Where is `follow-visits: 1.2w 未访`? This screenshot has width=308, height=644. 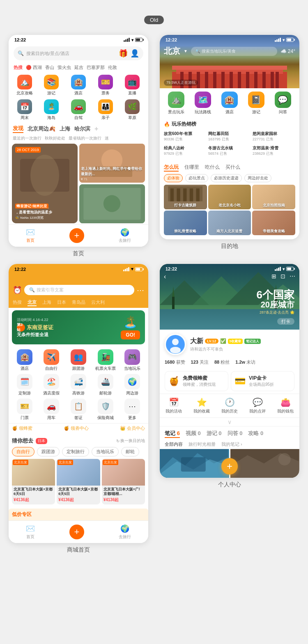 follow-visits: 1.2w 未访 is located at coordinates (246, 362).